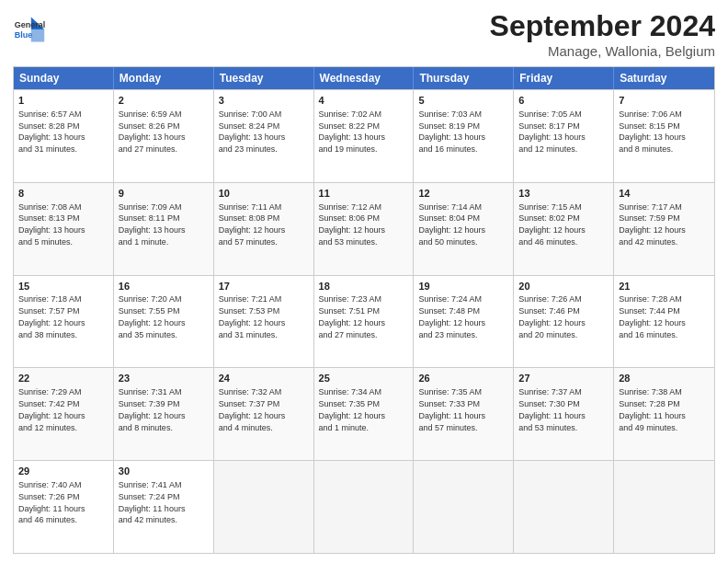 The height and width of the screenshot is (563, 728). I want to click on sunrise: Sunrise: 7:38 AM, so click(651, 392).